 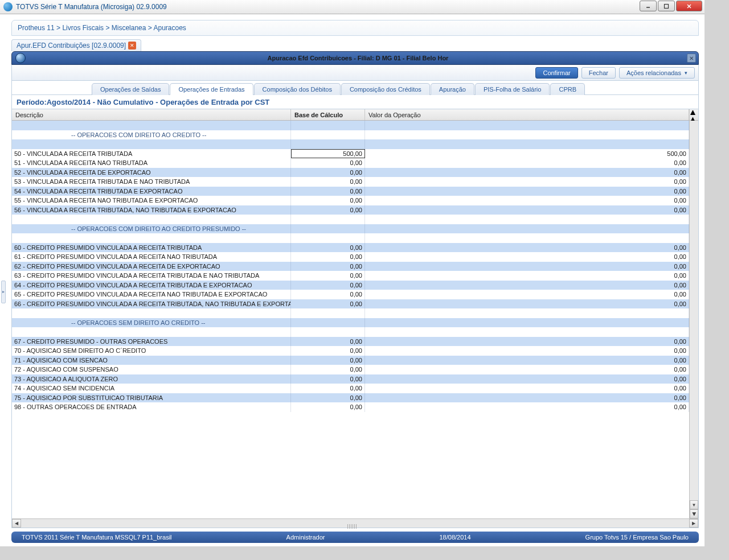 I want to click on tab-opera-es-de-entradas: Operações de Entradas, so click(x=211, y=89).